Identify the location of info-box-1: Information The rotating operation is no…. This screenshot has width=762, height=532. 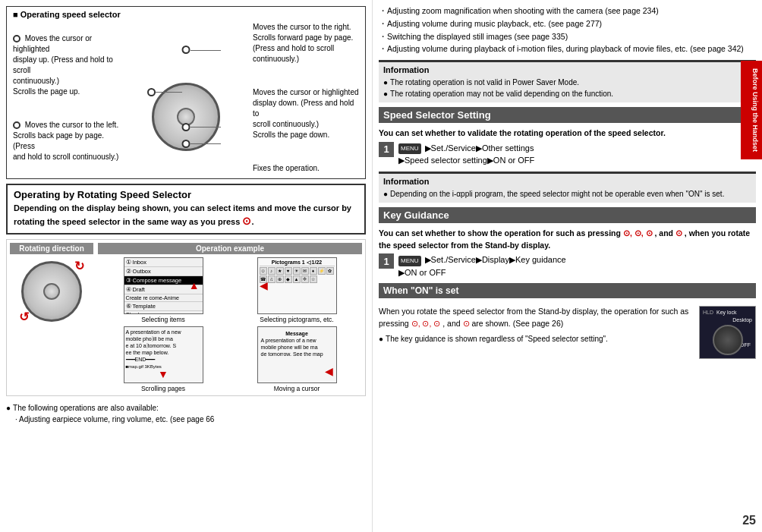
(568, 81).